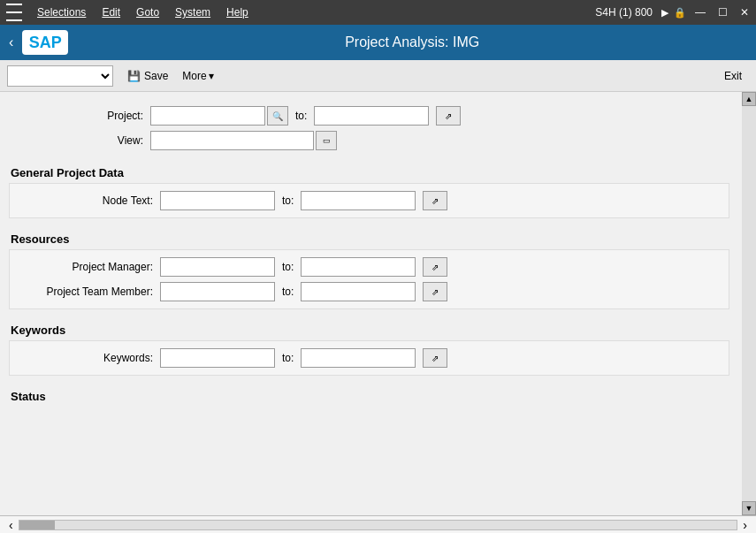  I want to click on section-keywords-body: Keywords: to: ⇗, so click(370, 358).